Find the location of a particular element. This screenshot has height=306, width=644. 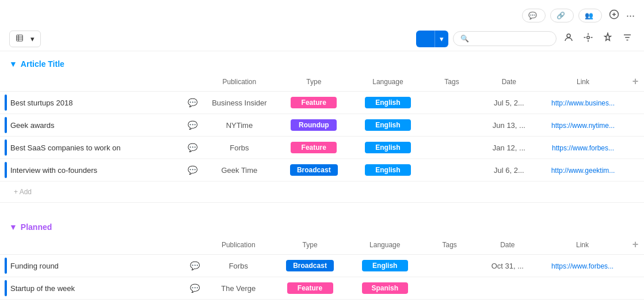

row-date: Jul 6, 2... is located at coordinates (509, 171).